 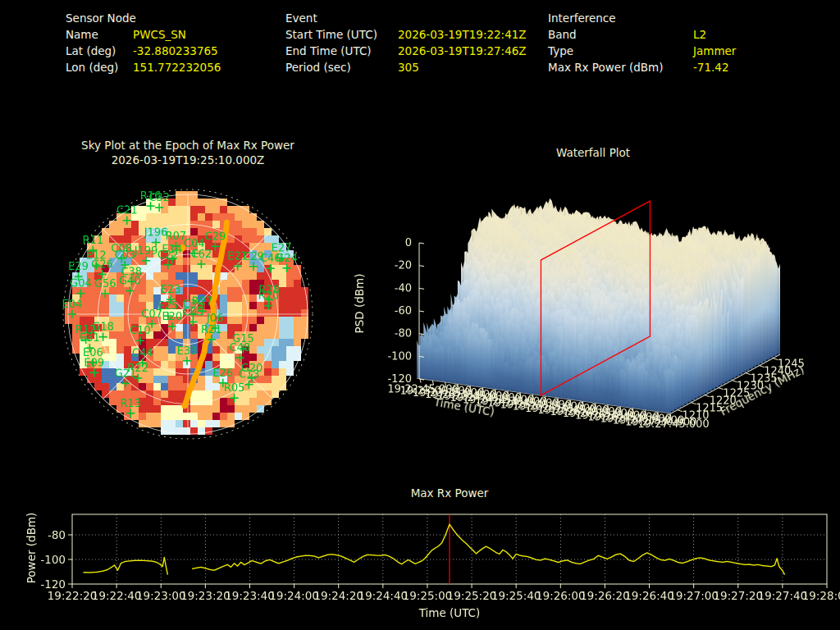 I want to click on field-value: 2026-03-19T19:22:41Z, so click(x=463, y=34).